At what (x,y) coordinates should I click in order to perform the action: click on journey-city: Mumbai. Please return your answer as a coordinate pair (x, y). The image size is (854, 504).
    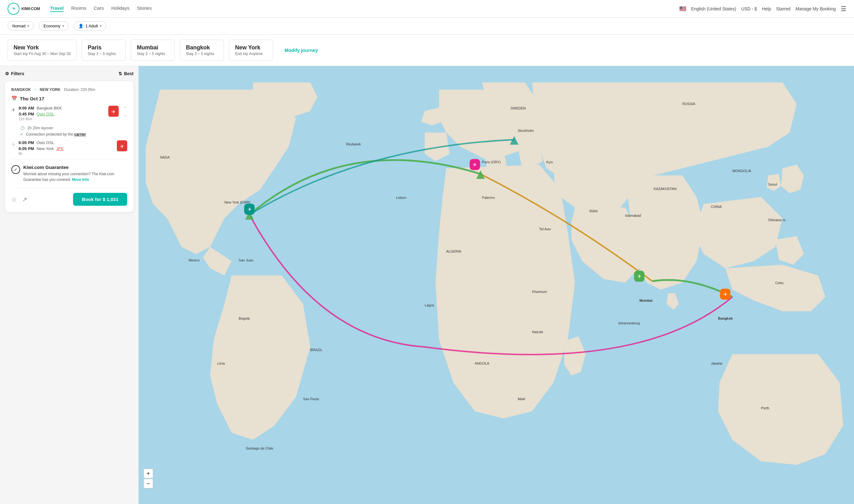
    Looking at the image, I should click on (153, 48).